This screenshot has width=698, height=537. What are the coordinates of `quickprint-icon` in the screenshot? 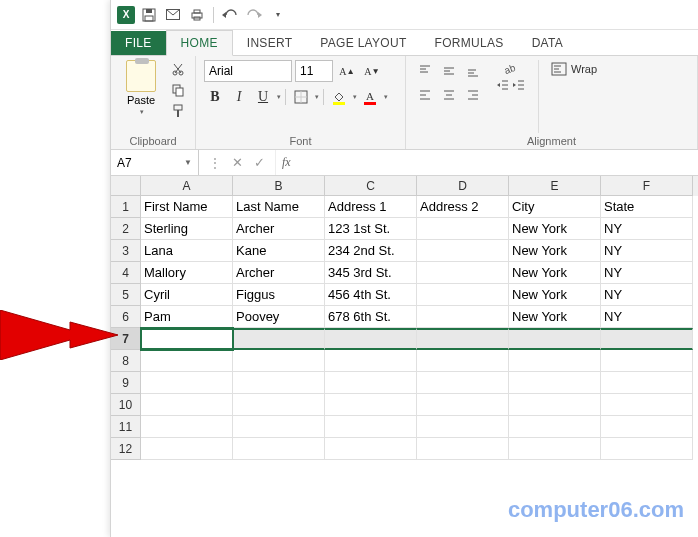 It's located at (197, 15).